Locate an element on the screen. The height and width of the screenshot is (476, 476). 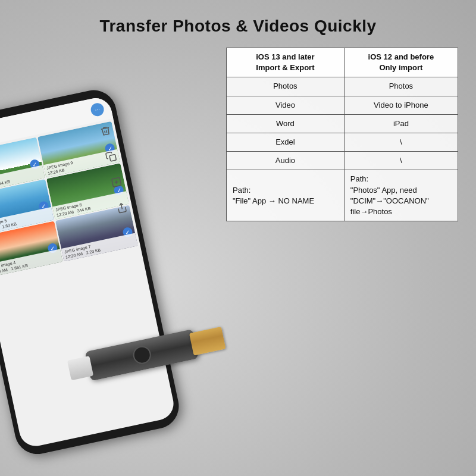
table-cell-audio-right: \ is located at coordinates (401, 161).